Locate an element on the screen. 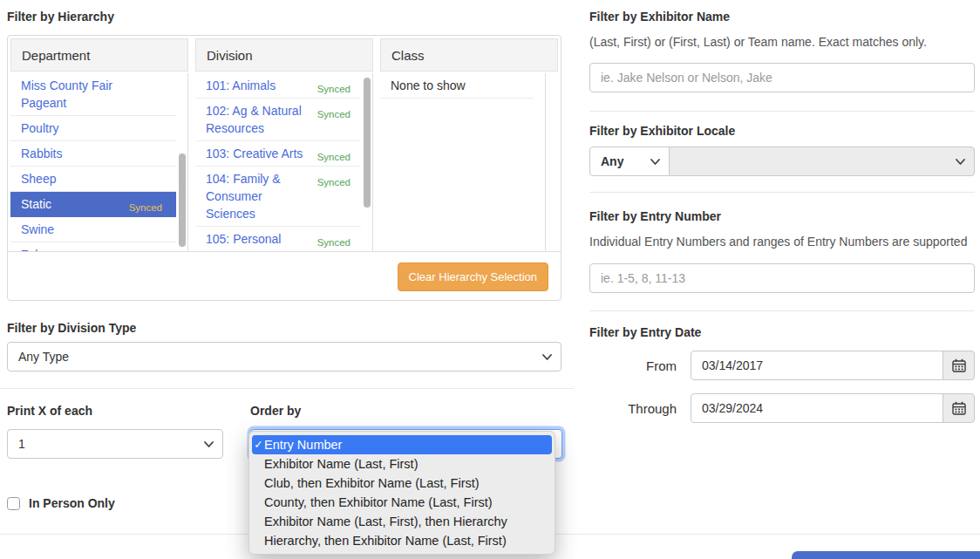 The image size is (980, 559). division-item-label: 102: Ag & Natural Resources is located at coordinates (254, 119).